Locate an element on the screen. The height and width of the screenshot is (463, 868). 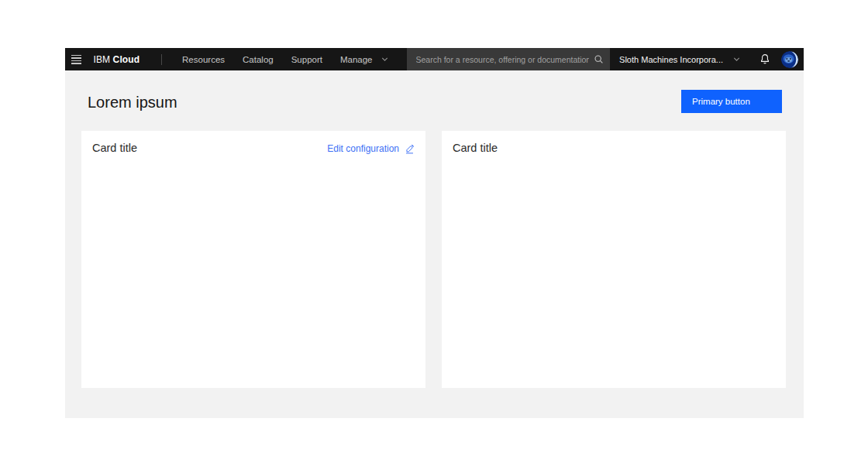
bell-icon is located at coordinates (765, 59).